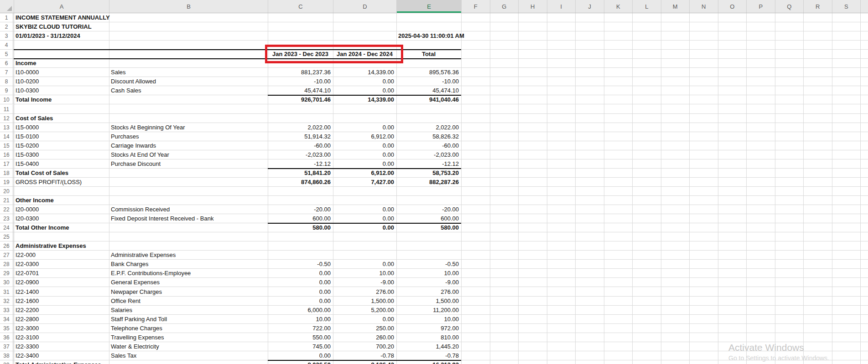  Describe the element at coordinates (428, 155) in the screenshot. I see `cell-E16: -2,023.00` at that location.